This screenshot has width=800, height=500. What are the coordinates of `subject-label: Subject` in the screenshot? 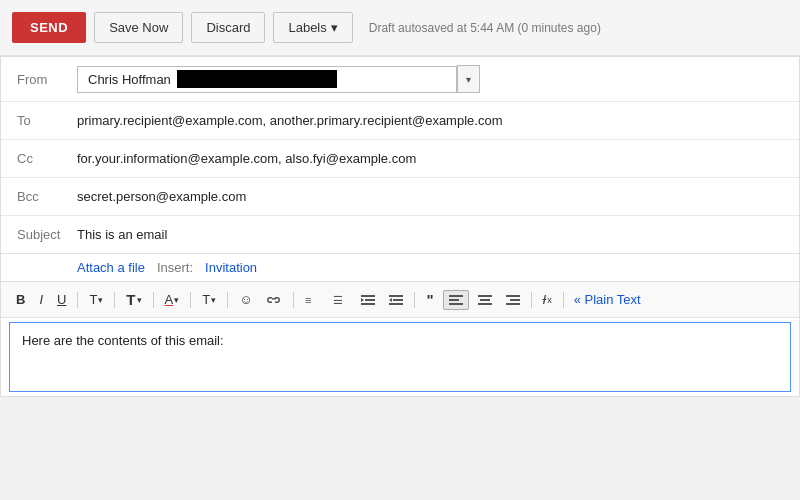 It's located at (47, 234).